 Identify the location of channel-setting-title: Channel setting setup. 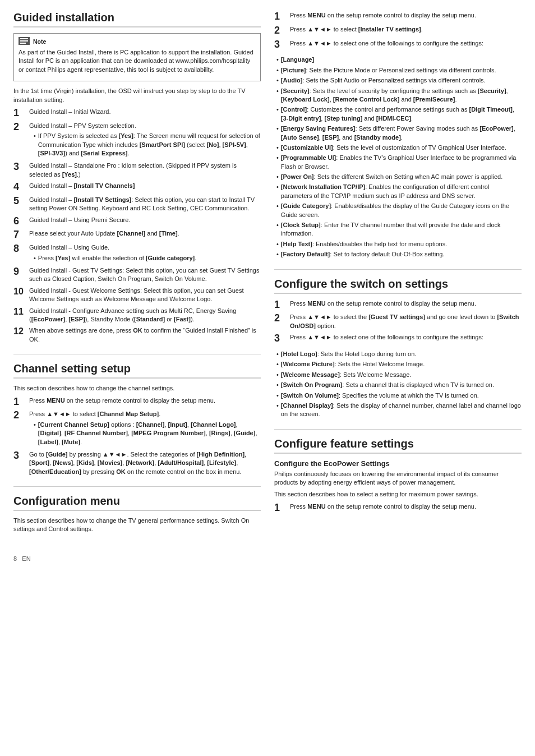
(137, 370).